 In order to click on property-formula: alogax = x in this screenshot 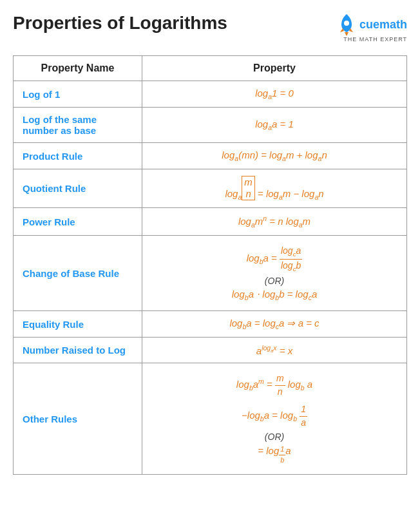, I will do `click(274, 350)`.